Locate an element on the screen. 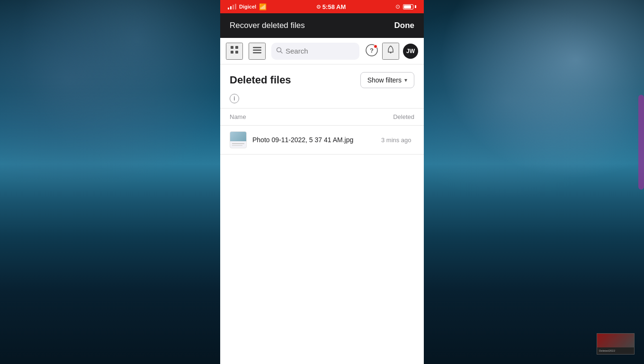 The width and height of the screenshot is (644, 364). status-center: ⊙ 5:58 AM is located at coordinates (331, 7).